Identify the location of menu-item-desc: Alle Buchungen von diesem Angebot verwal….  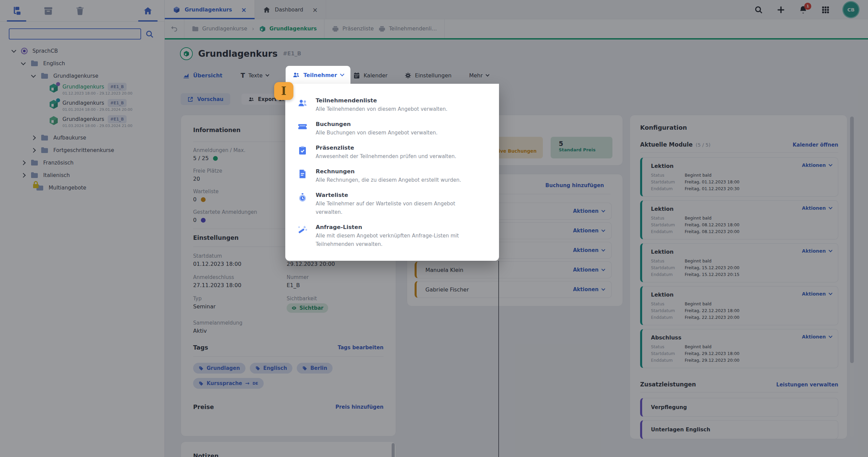
(377, 133).